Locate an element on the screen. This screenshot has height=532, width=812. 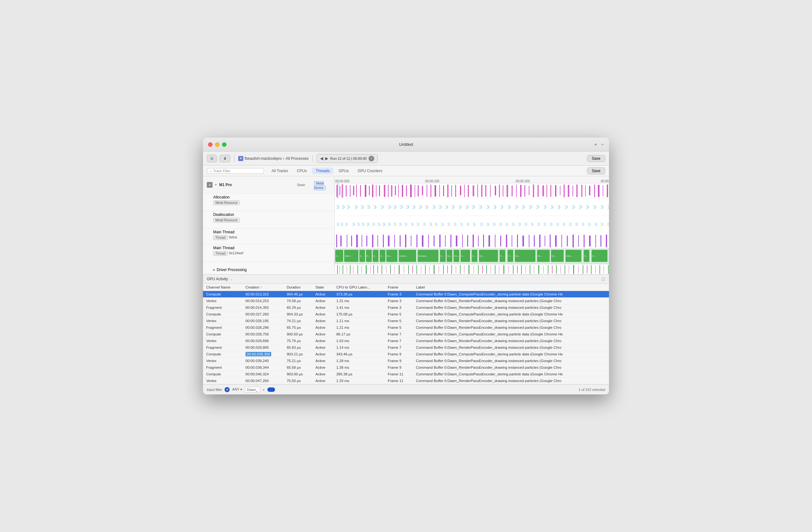
cell-channel: Compute is located at coordinates (222, 354).